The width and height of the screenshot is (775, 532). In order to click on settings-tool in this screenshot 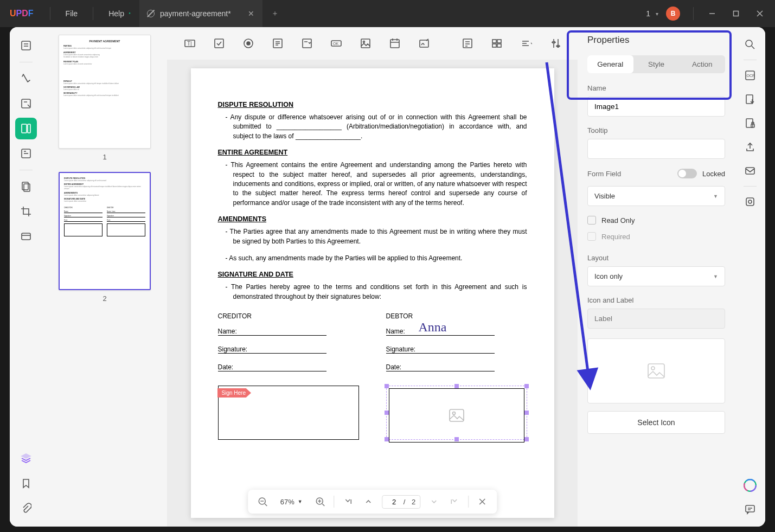, I will do `click(555, 43)`.